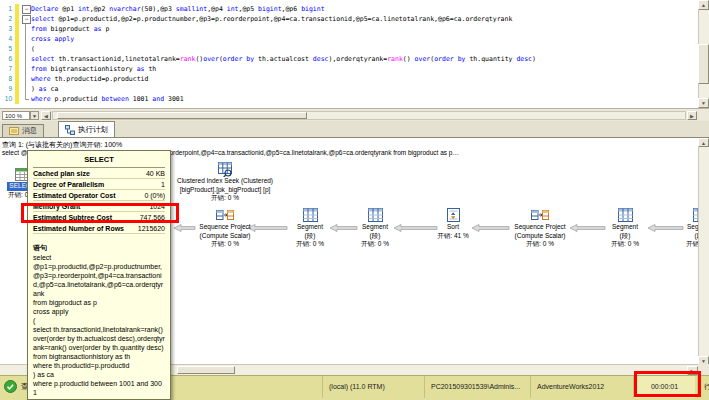 The height and width of the screenshot is (400, 709). Describe the element at coordinates (268, 99) in the screenshot. I see `code-line: 10where p.productid between 1001 and 300…` at that location.